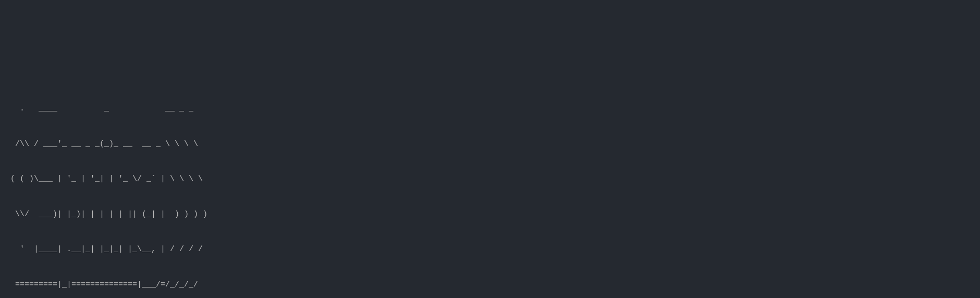  What do you see at coordinates (490, 215) in the screenshot?
I see `banner-line: \\/ ___)| |_)| | | | | || (_| | ) ) ) )` at bounding box center [490, 215].